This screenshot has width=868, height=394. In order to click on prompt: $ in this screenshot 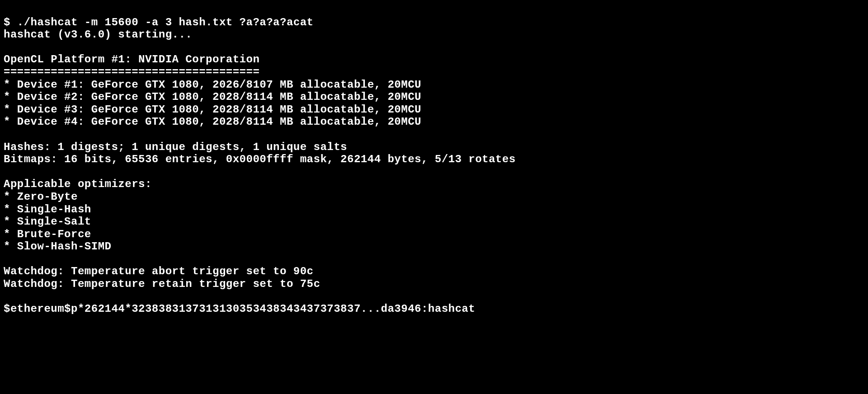, I will do `click(10, 23)`.